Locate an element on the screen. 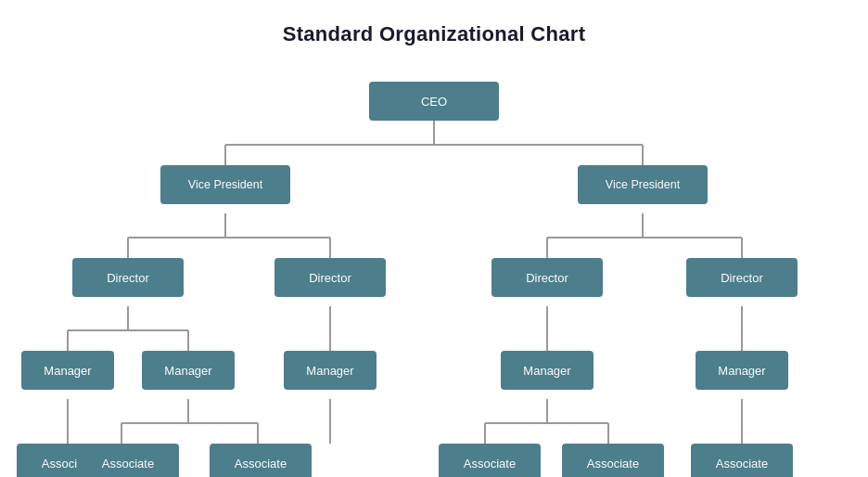 The height and width of the screenshot is (477, 868). dir4-node: Director is located at coordinates (742, 277).